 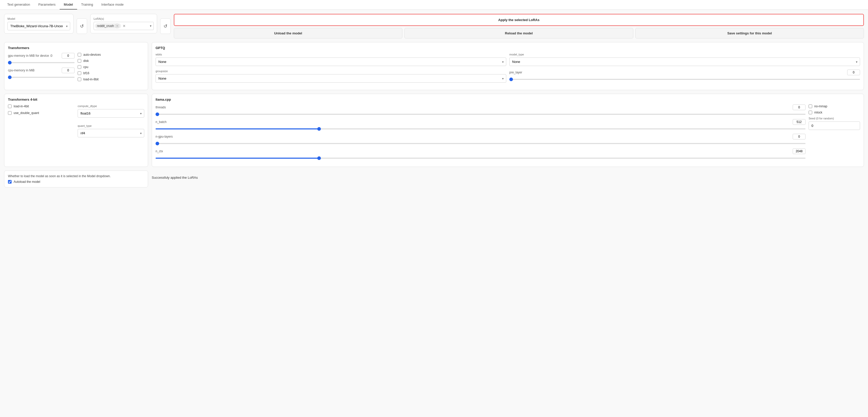 I want to click on transformers-title: Transformers, so click(x=76, y=48).